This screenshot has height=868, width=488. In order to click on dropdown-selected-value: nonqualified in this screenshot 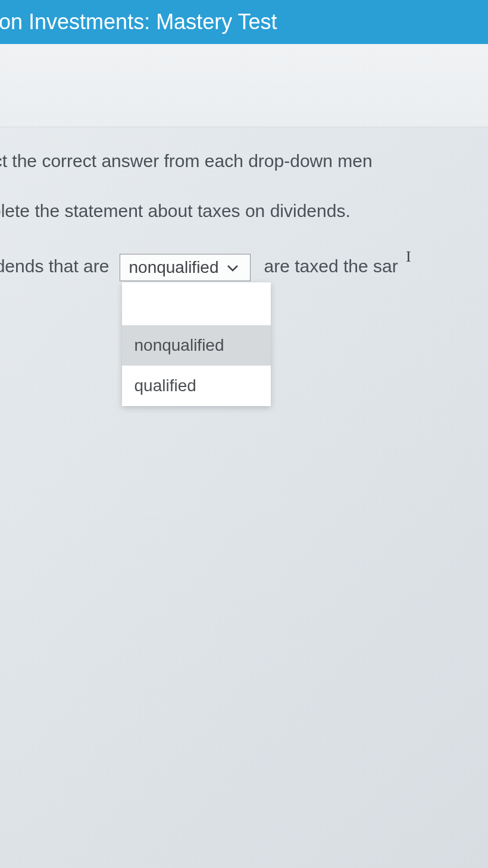, I will do `click(174, 268)`.